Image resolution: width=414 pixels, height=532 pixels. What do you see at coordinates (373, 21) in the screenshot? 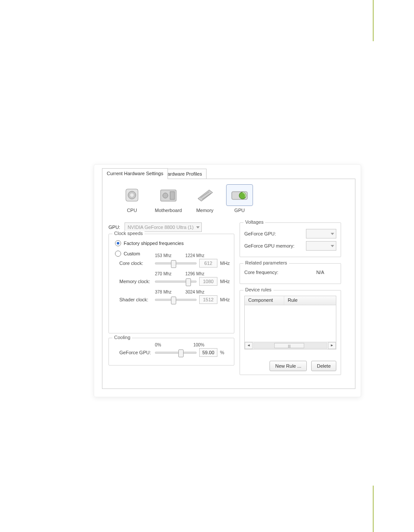
I see `page-decor-rule-top` at bounding box center [373, 21].